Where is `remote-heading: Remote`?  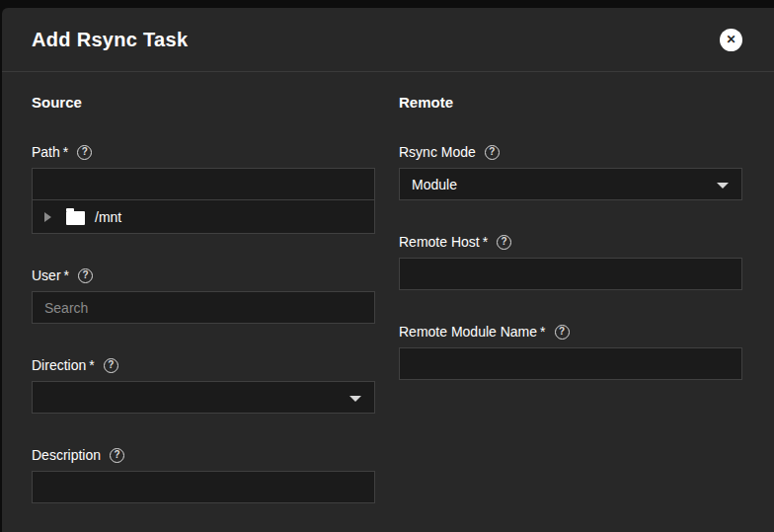
remote-heading: Remote is located at coordinates (571, 103).